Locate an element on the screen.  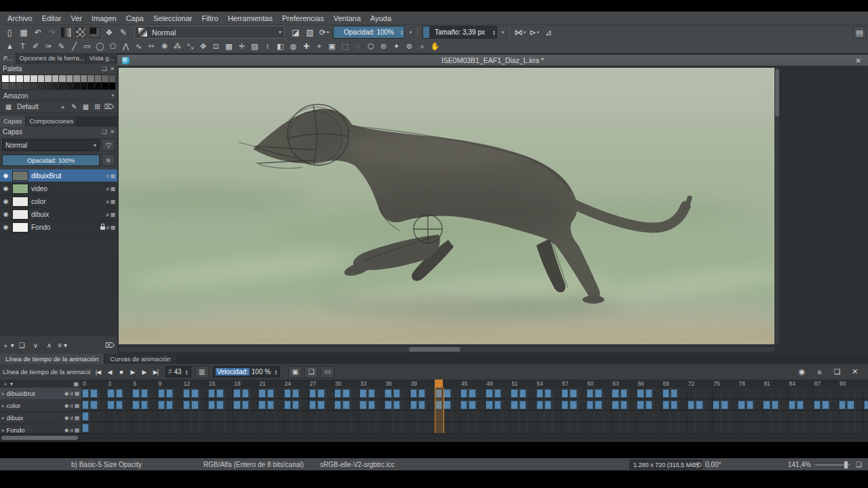
layer-row: ◉dibuixα▦ is located at coordinates (58, 214).